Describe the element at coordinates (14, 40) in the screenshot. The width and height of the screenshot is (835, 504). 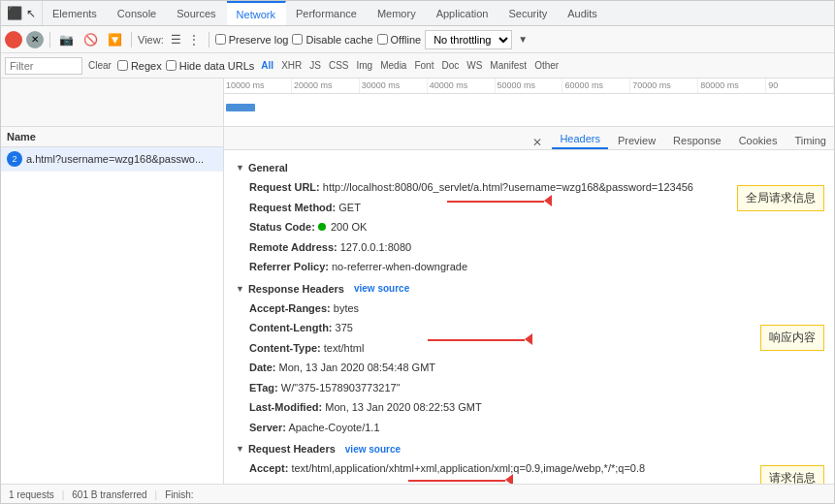
I see `record-button` at that location.